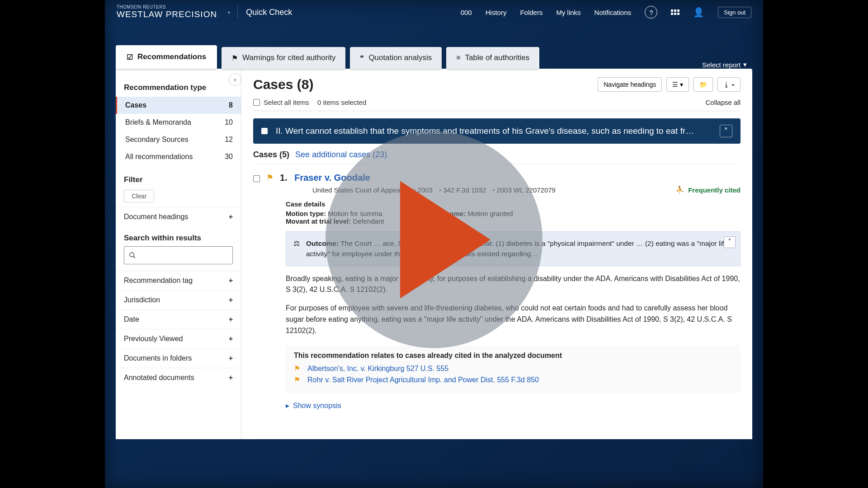 The width and height of the screenshot is (868, 488). Describe the element at coordinates (568, 13) in the screenshot. I see `nav-mylinks: My links` at that location.